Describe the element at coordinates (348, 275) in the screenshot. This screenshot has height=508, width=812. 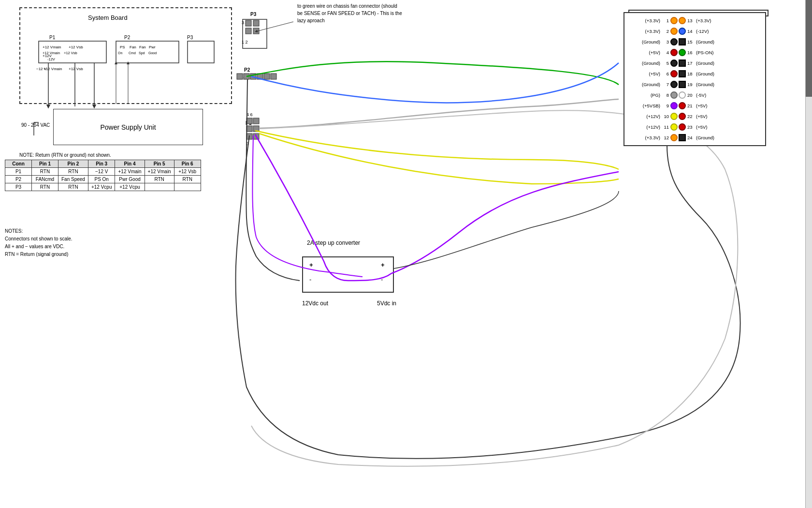
I see `stepup-box` at that location.